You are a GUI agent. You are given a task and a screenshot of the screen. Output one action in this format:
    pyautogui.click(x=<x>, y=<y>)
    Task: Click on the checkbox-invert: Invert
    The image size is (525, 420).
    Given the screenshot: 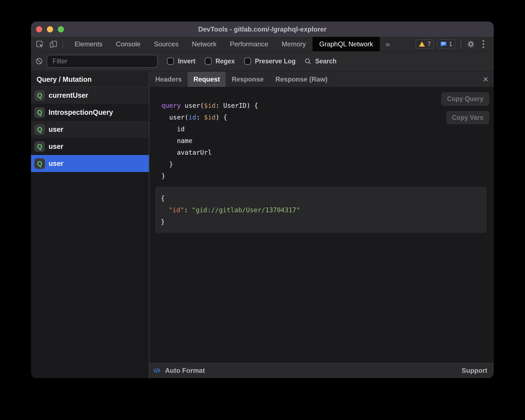 What is the action you would take?
    pyautogui.click(x=181, y=61)
    